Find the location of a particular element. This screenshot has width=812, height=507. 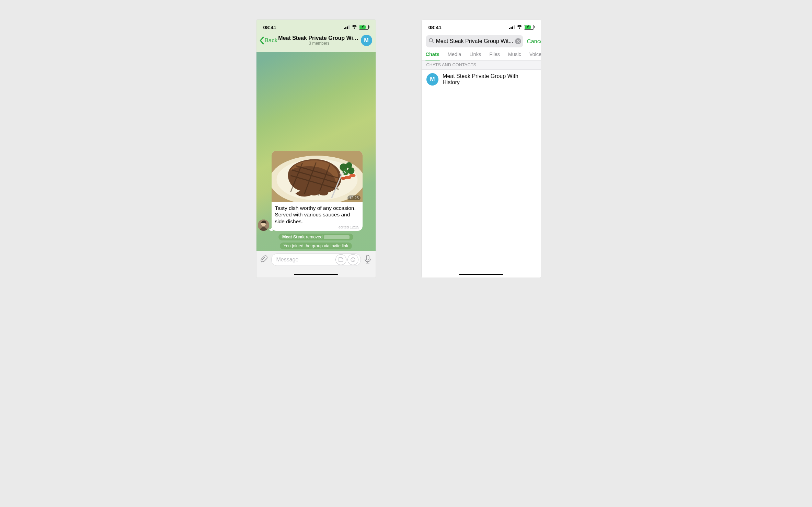

compose-bar: Message is located at coordinates (316, 264).